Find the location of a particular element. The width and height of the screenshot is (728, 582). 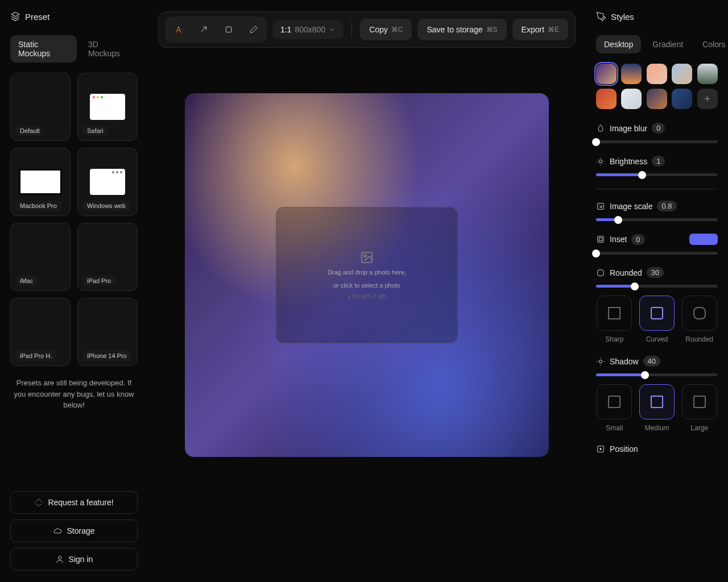

tab-gradient: Gradient is located at coordinates (668, 44).